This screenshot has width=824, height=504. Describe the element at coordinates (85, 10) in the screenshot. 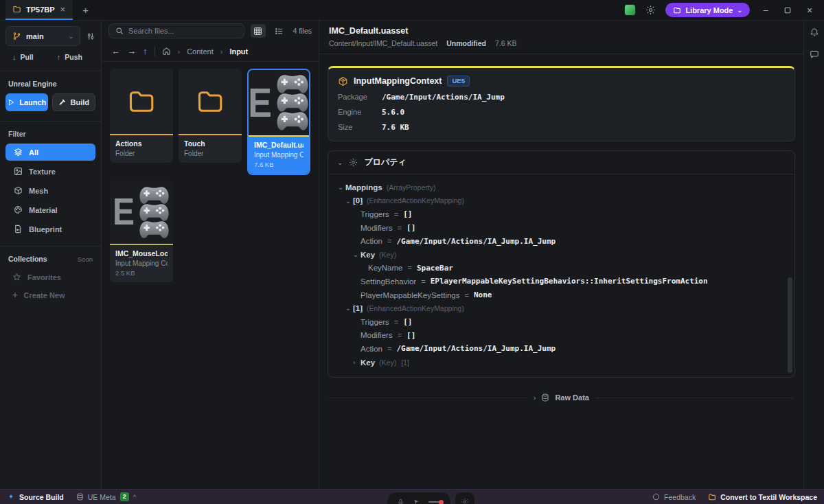

I see `new-tab-button: +` at that location.